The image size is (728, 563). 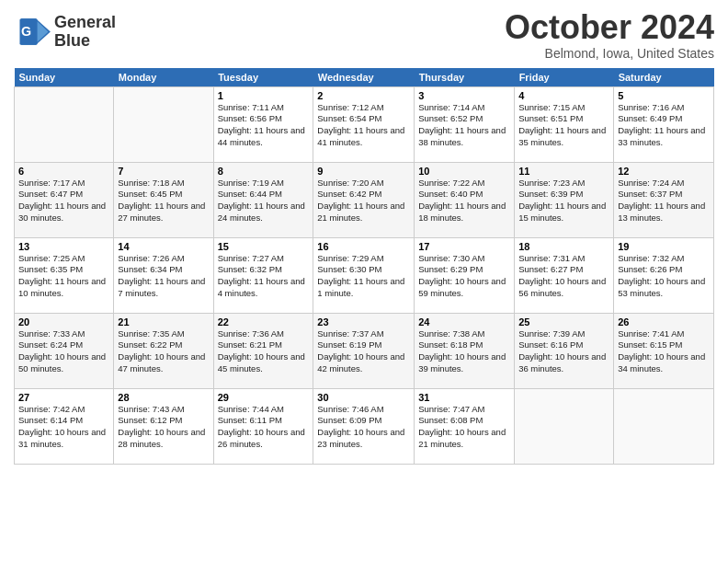 What do you see at coordinates (64, 247) in the screenshot?
I see `day-number: 13` at bounding box center [64, 247].